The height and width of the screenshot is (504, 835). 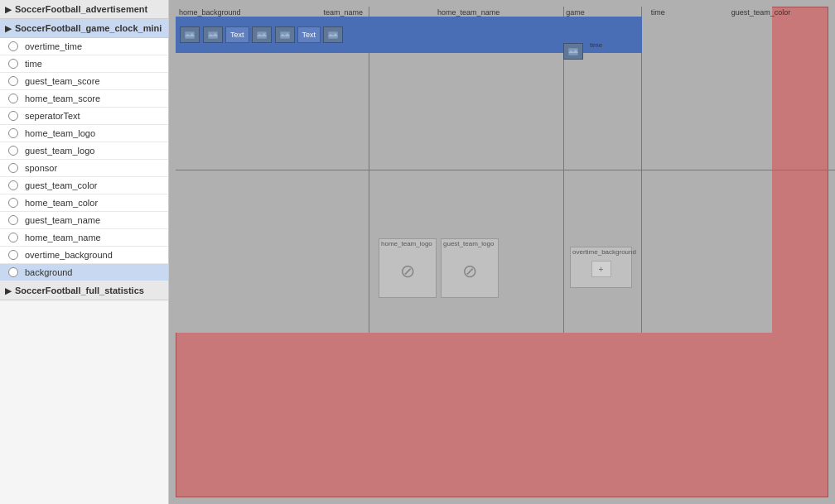 What do you see at coordinates (84, 204) in the screenshot?
I see `sidebar-item-home-team-color: home_team_color` at bounding box center [84, 204].